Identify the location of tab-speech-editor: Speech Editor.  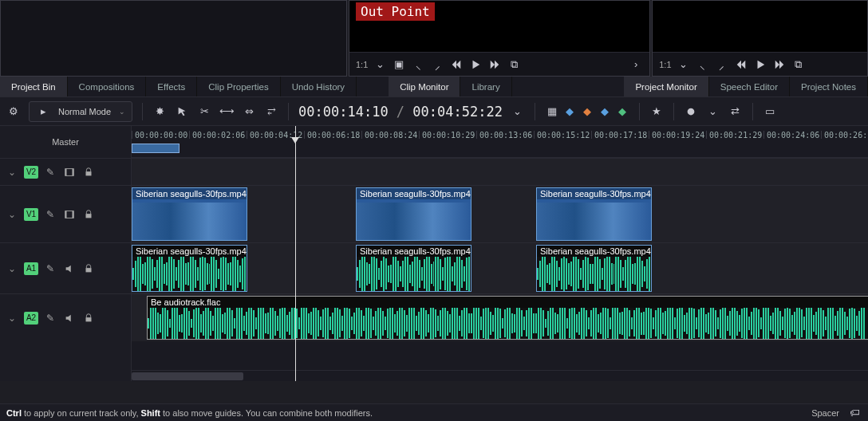
(750, 86).